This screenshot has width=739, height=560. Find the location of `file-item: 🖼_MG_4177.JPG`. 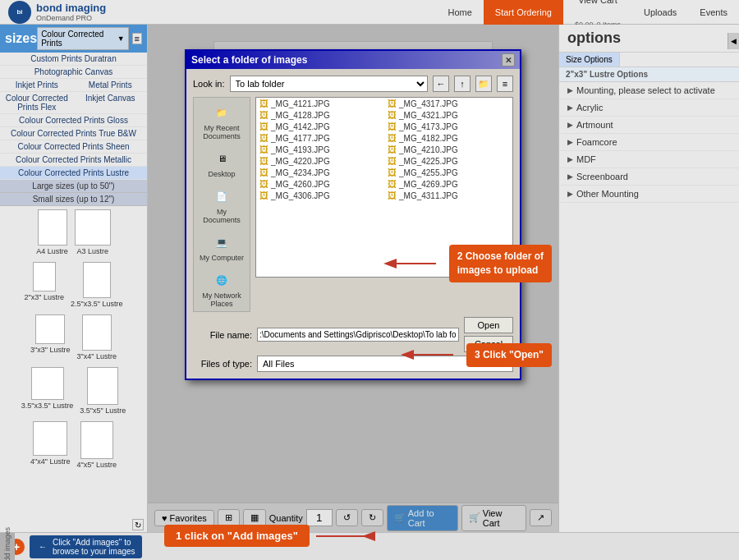

file-item: 🖼_MG_4177.JPG is located at coordinates (320, 138).